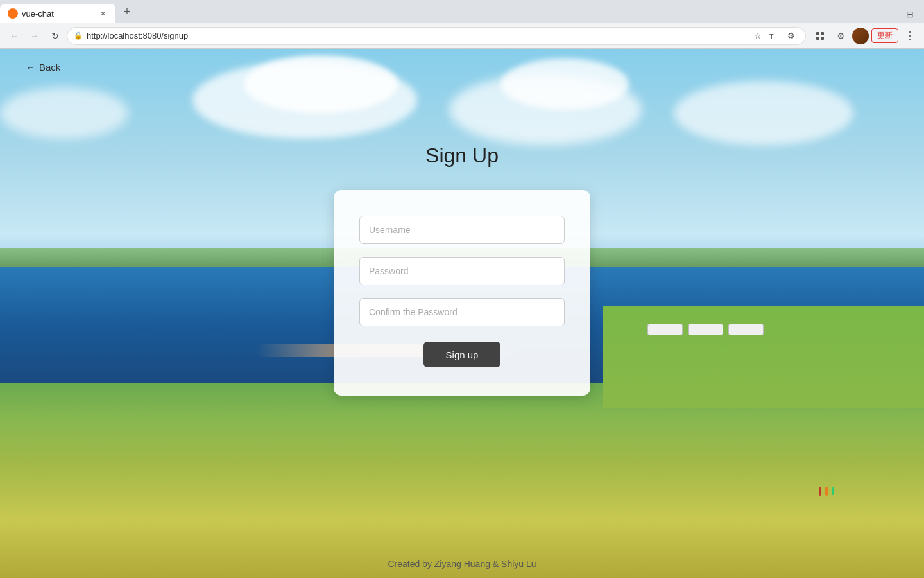 This screenshot has height=578, width=924. Describe the element at coordinates (462, 12) in the screenshot. I see `tab-bar: vue-chat ✕ + ⊟` at that location.